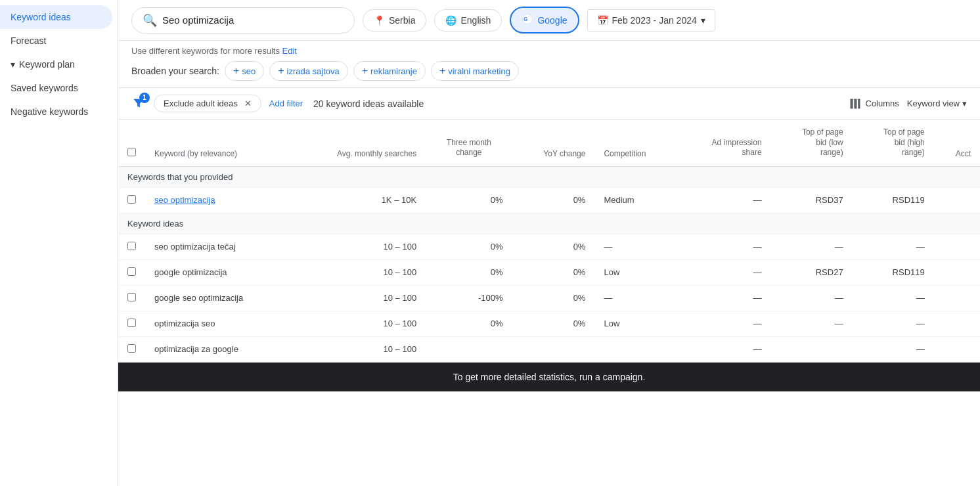  What do you see at coordinates (368, 104) in the screenshot?
I see `ideas-count: 20 keyword ideas available` at bounding box center [368, 104].